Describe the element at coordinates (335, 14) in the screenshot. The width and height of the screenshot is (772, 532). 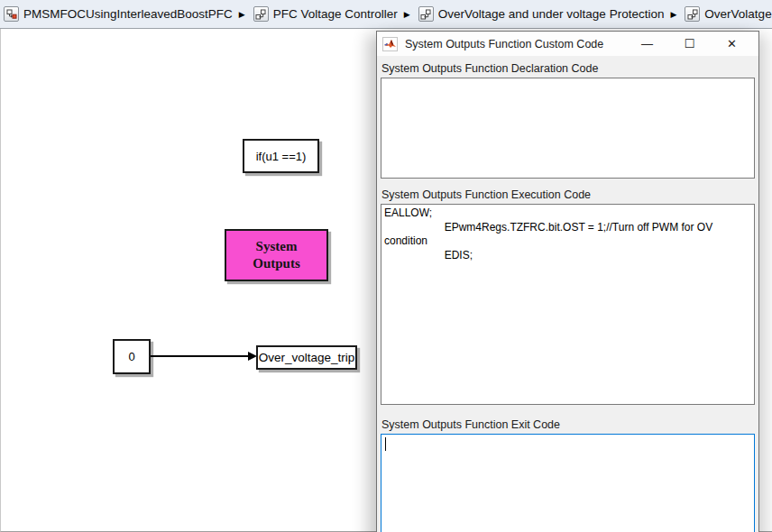
I see `breadcrumb-label: PFC Voltage Controller` at that location.